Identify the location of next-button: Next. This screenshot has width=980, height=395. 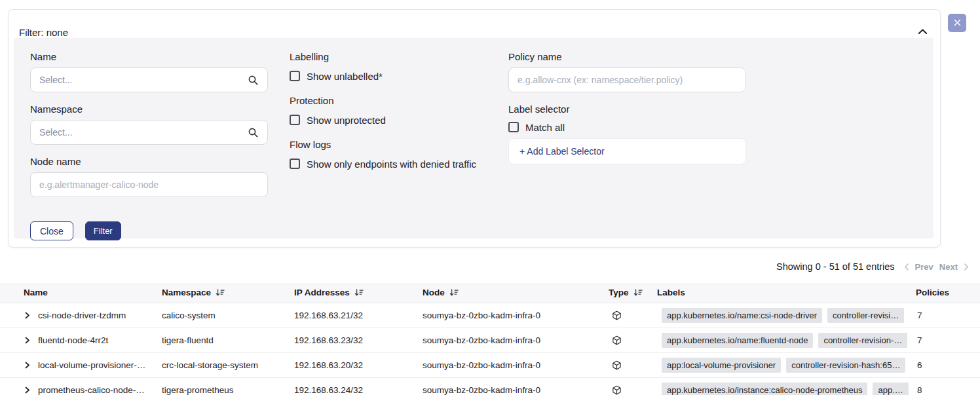
(949, 267).